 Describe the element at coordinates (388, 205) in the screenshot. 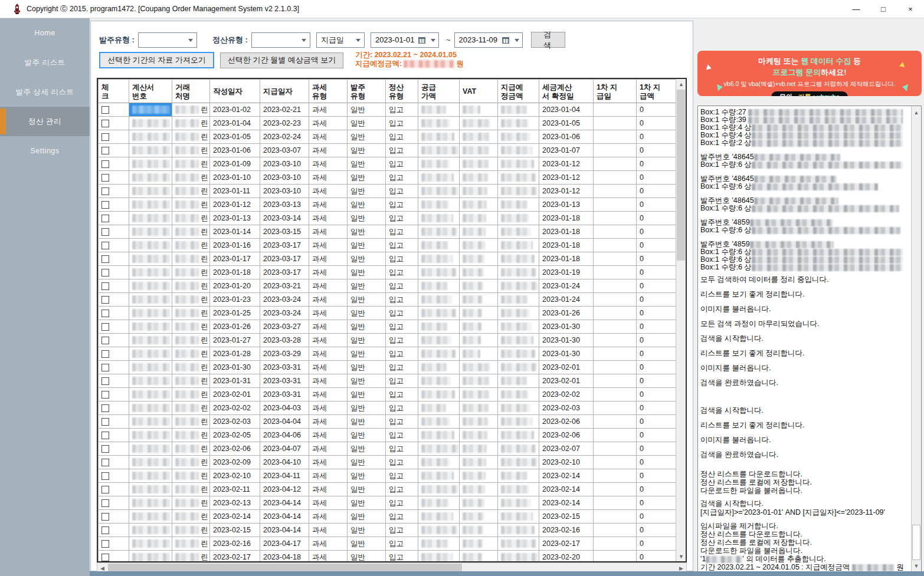

I see `table-row: 린2023-01-122023-03-13과세일반입고2023-01-130` at that location.